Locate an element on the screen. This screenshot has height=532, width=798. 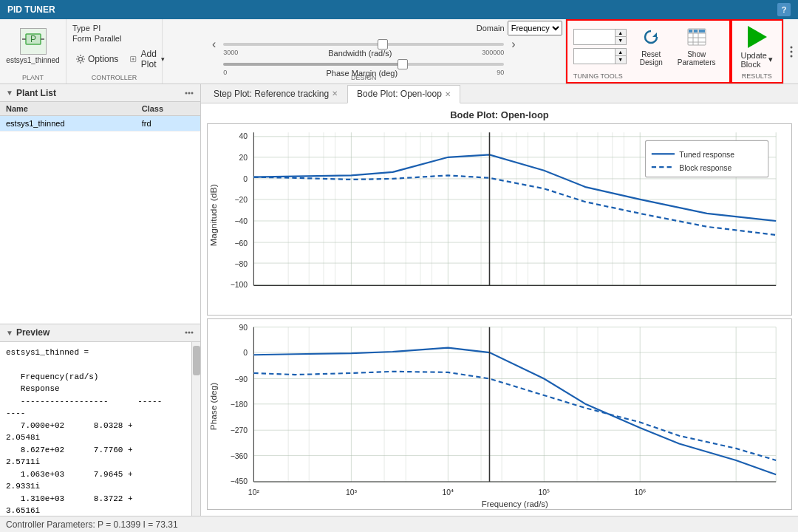
update-dropdown: ▾ is located at coordinates (771, 59).